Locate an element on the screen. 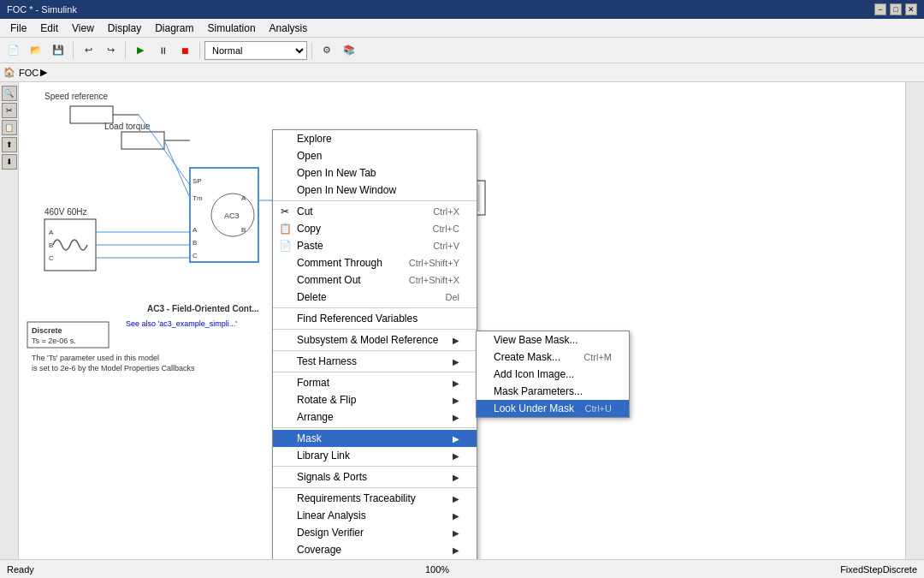 The width and height of the screenshot is (924, 578). ctx-req-trace-label: Requirements Traceability is located at coordinates (356, 498).